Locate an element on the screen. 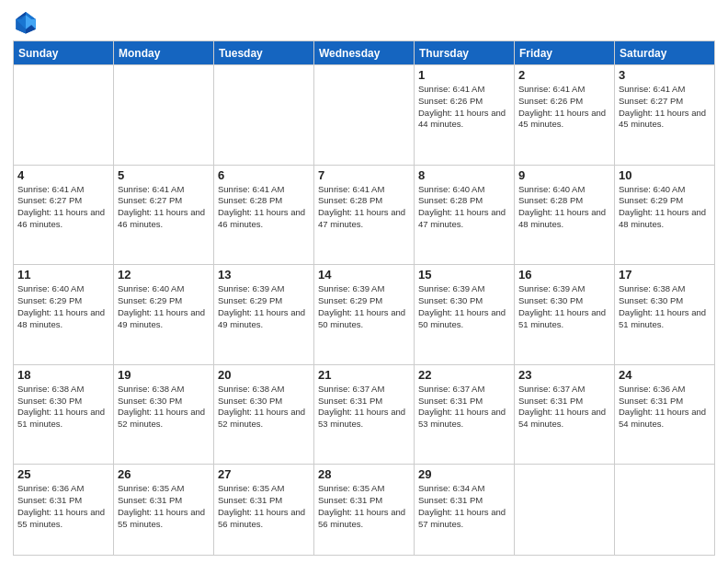  day-cell: 9Sunrise: 6:40 AMSunset: 6:28 PMDaylight… is located at coordinates (564, 215).